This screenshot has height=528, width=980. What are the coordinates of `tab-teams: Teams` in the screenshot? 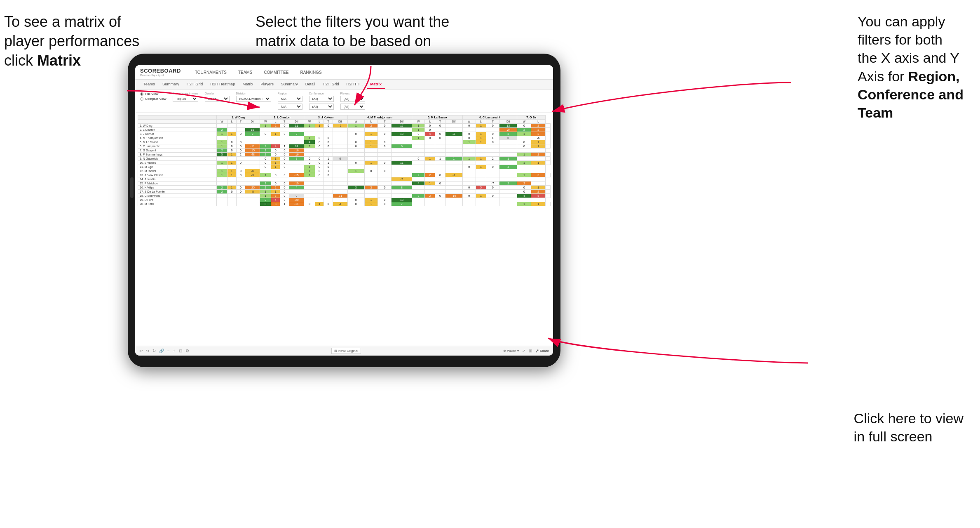 It's located at (149, 84).